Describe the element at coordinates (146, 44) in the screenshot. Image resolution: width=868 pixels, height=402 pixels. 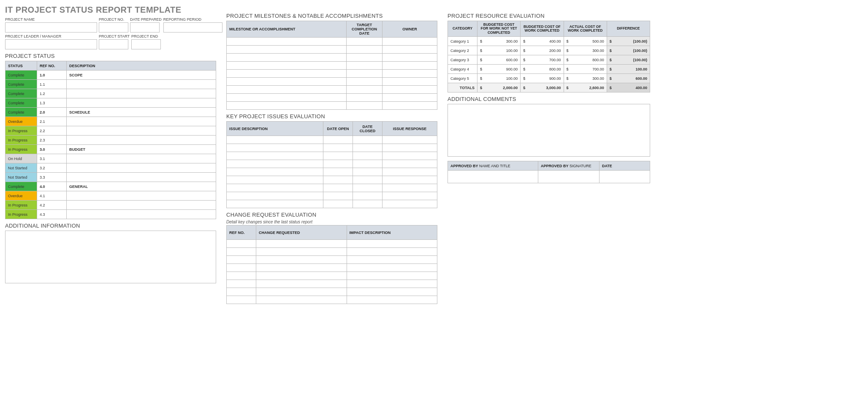
I see `project-end-input` at that location.